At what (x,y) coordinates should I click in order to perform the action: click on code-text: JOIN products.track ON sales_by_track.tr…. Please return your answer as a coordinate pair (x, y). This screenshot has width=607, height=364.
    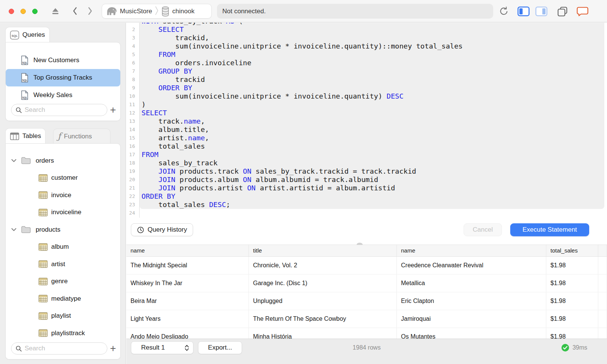
    Looking at the image, I should click on (277, 171).